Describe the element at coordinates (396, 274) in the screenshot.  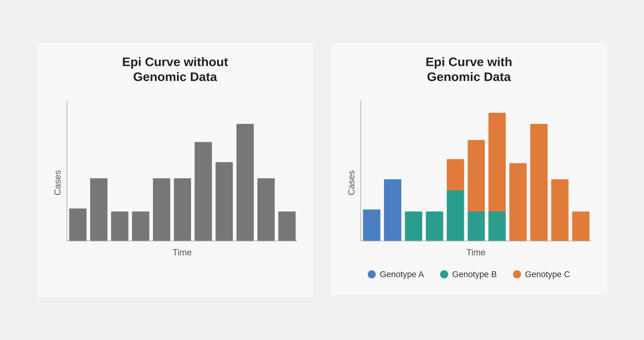
I see `legend-item-a: Genotype A` at that location.